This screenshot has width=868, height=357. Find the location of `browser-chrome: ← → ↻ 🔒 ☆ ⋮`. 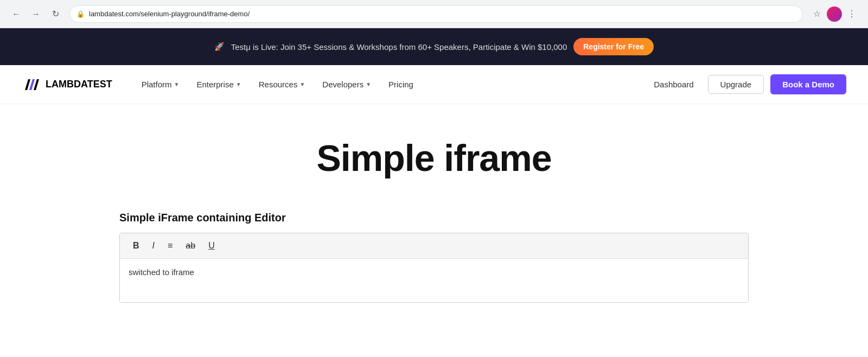

browser-chrome: ← → ↻ 🔒 ☆ ⋮ is located at coordinates (434, 14).